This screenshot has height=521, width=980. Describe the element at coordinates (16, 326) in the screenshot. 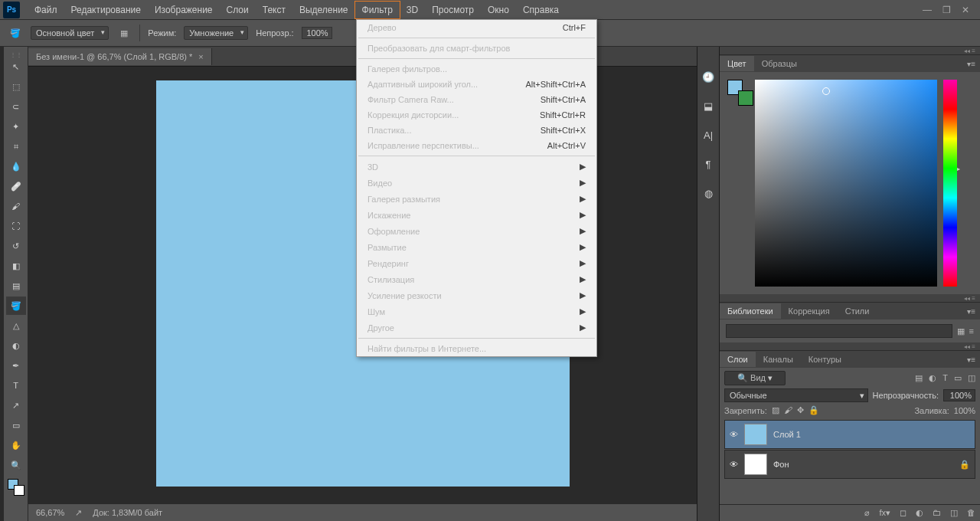

I see `blur-tool: △` at that location.